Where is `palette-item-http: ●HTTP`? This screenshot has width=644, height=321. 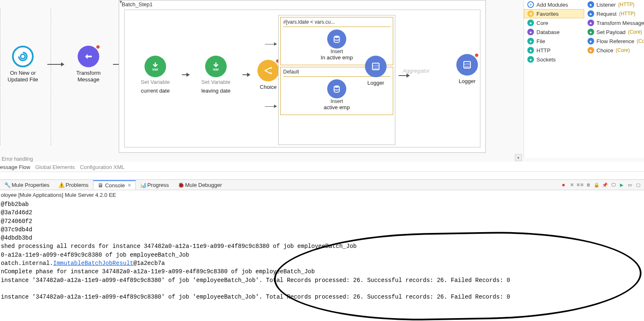
palette-item-http: ●HTTP is located at coordinates (554, 50).